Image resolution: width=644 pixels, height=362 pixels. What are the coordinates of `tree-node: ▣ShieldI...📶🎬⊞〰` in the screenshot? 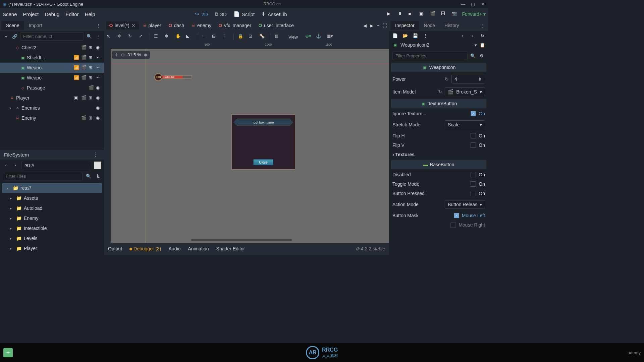 It's located at (52, 58).